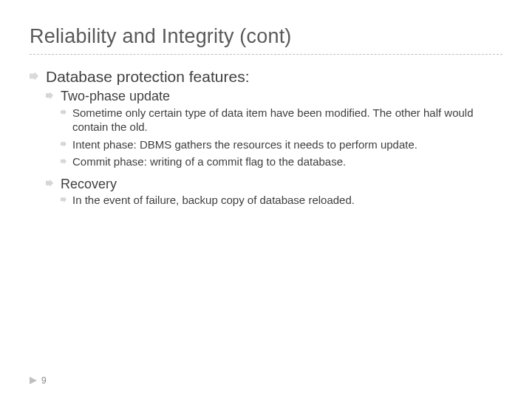 The height and width of the screenshot is (399, 532). Describe the element at coordinates (266, 55) in the screenshot. I see `title-divider` at that location.